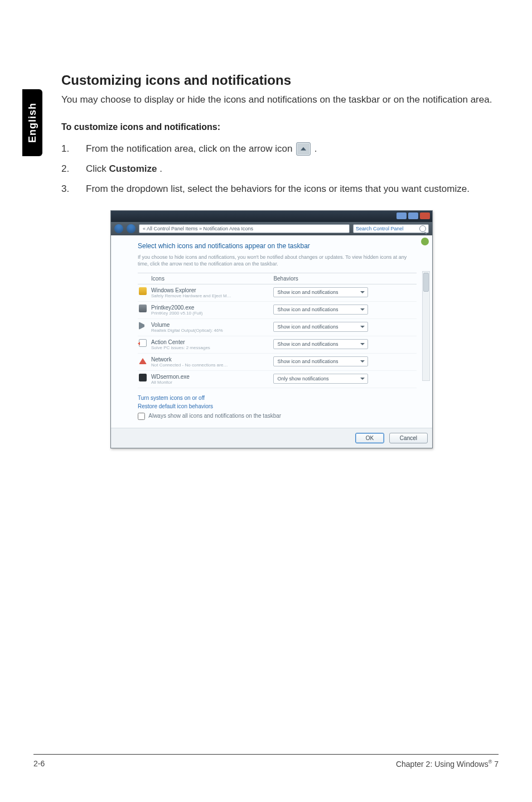  What do you see at coordinates (272, 216) in the screenshot?
I see `window-titlebar` at bounding box center [272, 216].